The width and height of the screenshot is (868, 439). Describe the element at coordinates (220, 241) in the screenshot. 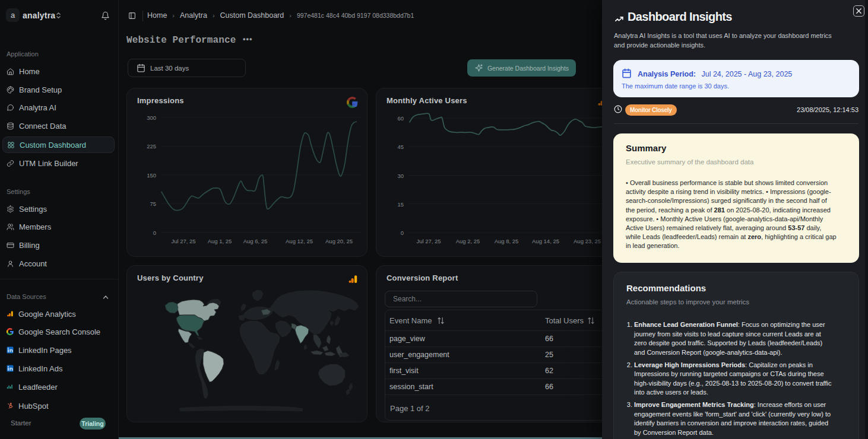

I see `svg-text: Aug 1, 25` at that location.